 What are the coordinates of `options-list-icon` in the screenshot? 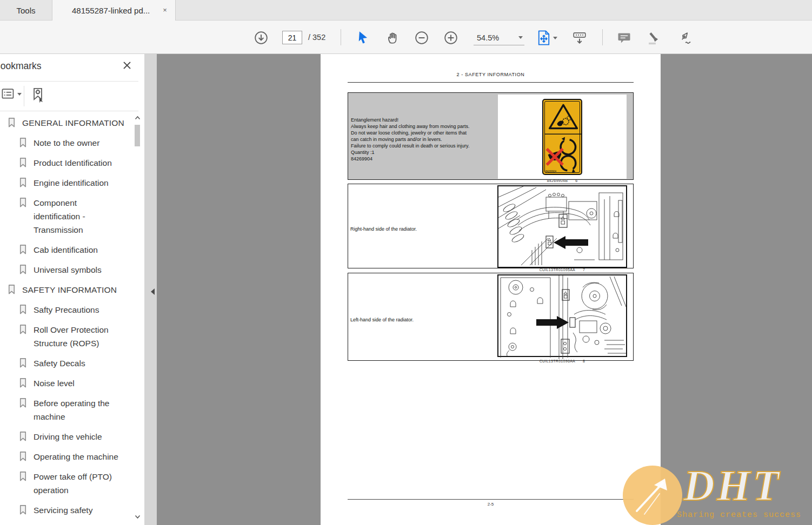 It's located at (8, 94).